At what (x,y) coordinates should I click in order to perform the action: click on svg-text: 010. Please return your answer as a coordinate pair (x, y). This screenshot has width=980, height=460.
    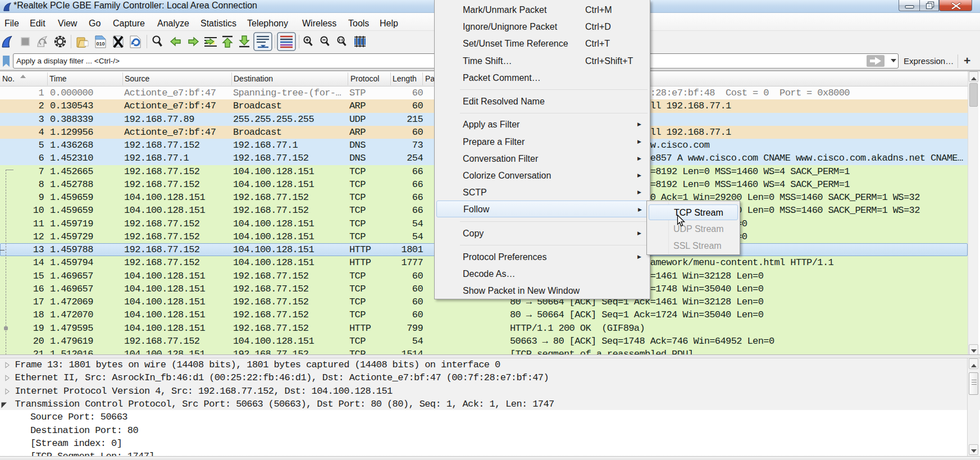
    Looking at the image, I should click on (100, 44).